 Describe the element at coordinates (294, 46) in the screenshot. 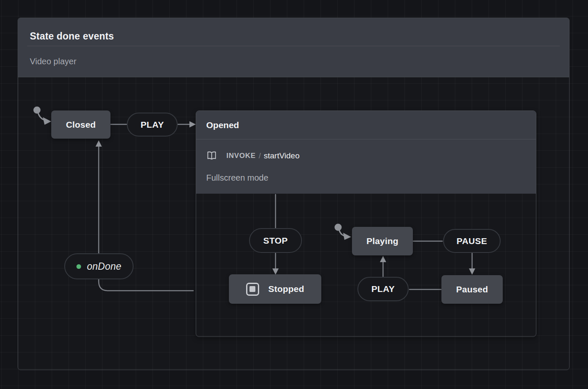

I see `header-divider` at that location.